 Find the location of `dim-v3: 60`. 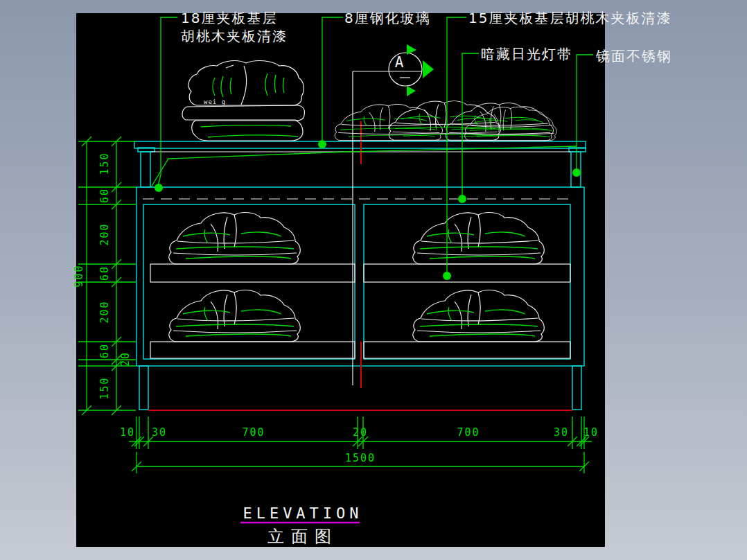

dim-v3: 60 is located at coordinates (105, 273).